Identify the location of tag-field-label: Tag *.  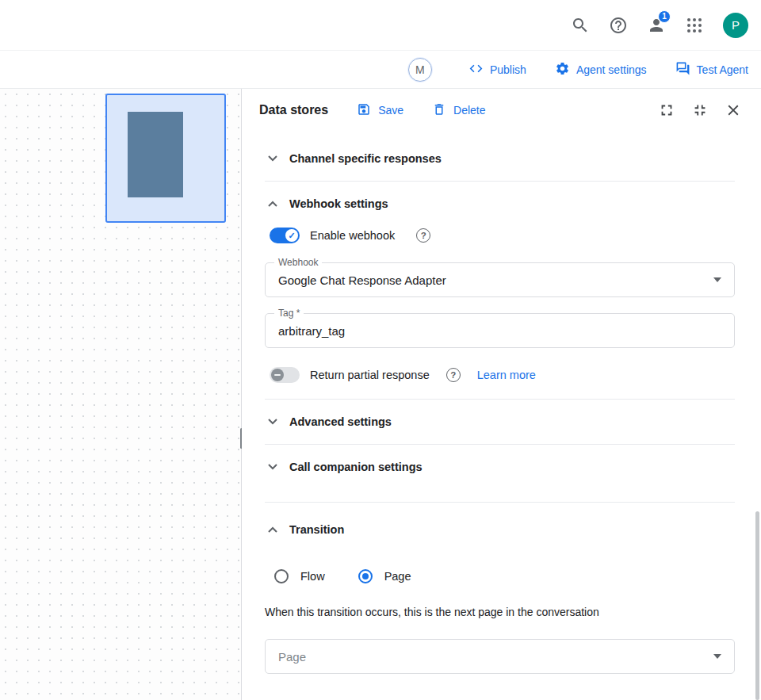
(289, 313).